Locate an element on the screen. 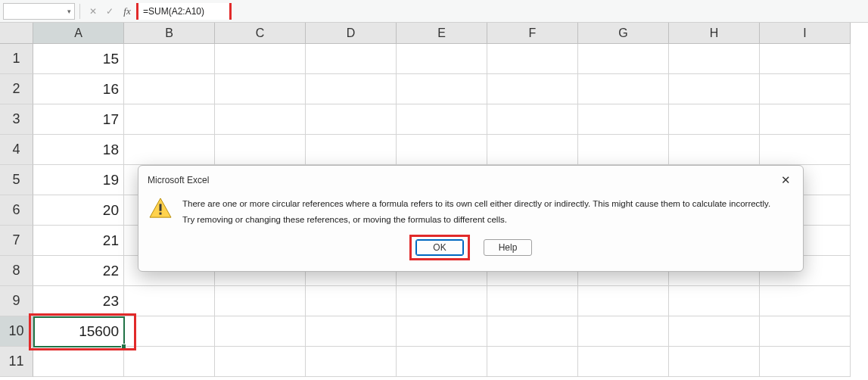 The image size is (868, 380). cell-A3: 17 is located at coordinates (79, 120).